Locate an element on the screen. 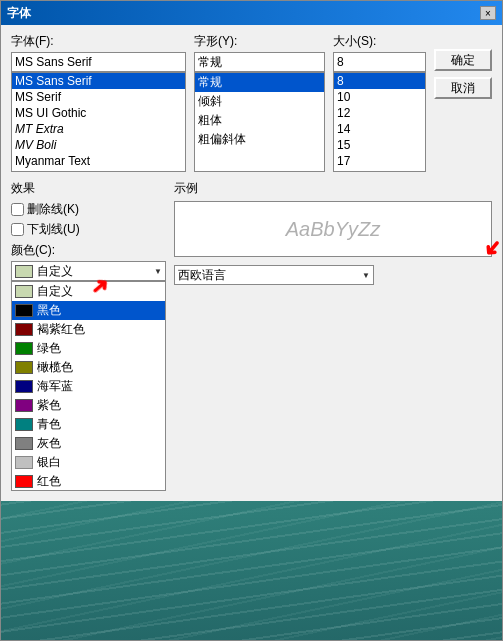 The image size is (503, 641). close-button: × is located at coordinates (488, 13).